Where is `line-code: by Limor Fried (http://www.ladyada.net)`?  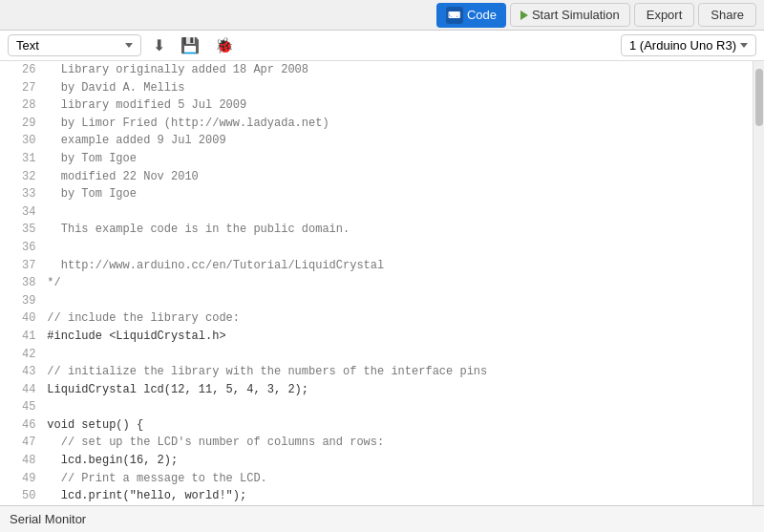 line-code: by Limor Fried (http://www.ladyada.net) is located at coordinates (397, 124).